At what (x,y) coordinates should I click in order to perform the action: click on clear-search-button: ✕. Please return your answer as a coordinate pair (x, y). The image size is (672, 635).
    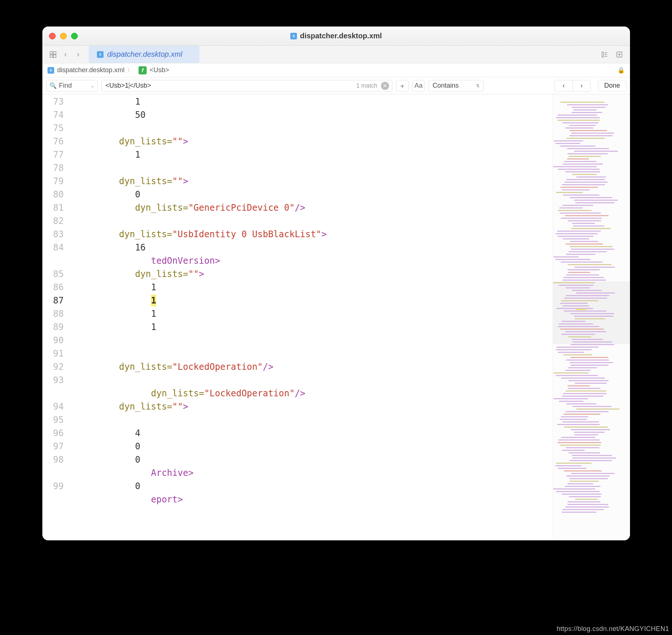
    Looking at the image, I should click on (385, 86).